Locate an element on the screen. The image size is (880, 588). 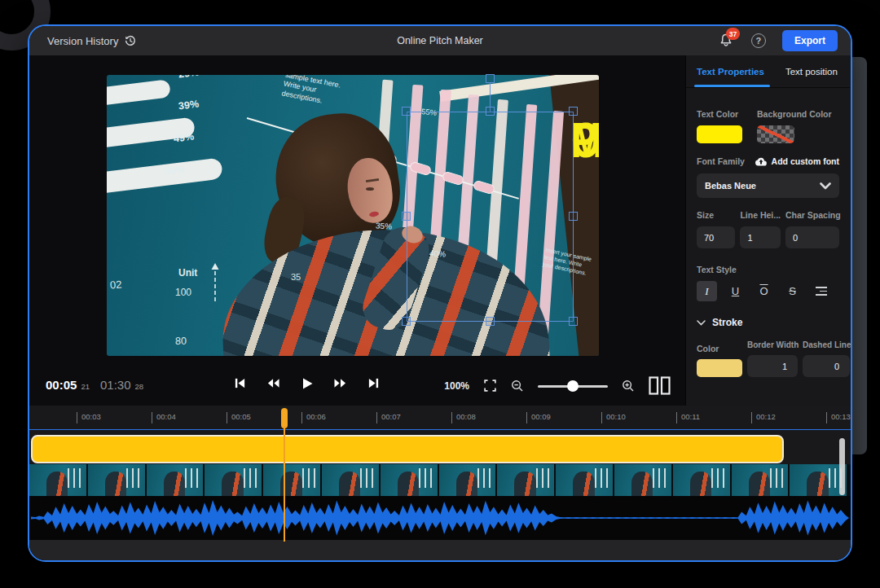
board-note-text: insert your sample text here. Write your… is located at coordinates (329, 95).